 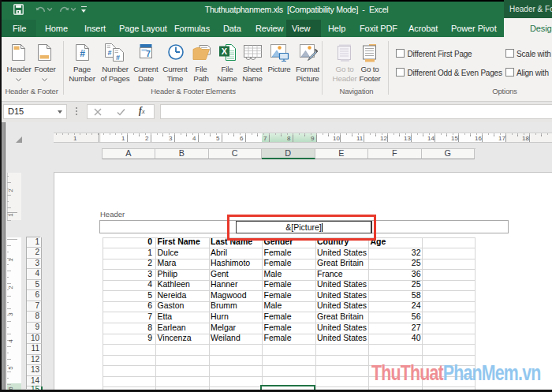 I want to click on svg-text: X, so click(x=225, y=51).